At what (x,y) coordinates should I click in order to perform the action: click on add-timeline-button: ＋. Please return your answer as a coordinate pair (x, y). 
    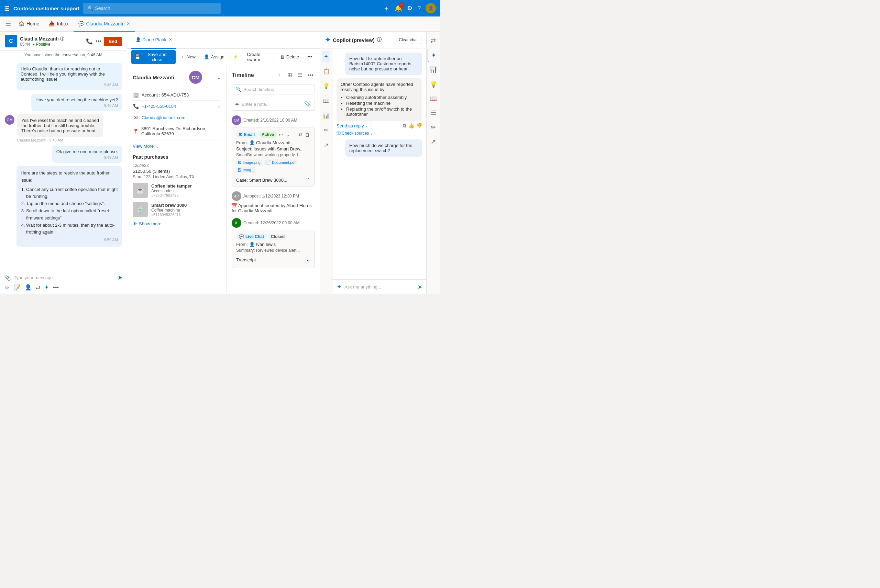
    Looking at the image, I should click on (279, 75).